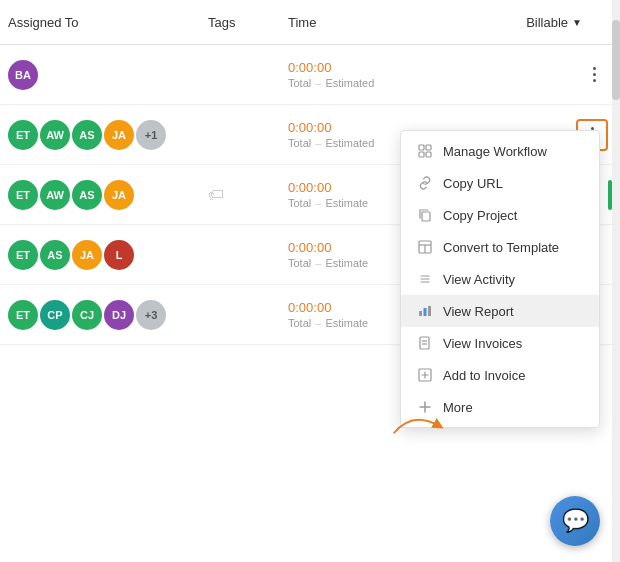 Image resolution: width=620 pixels, height=562 pixels. What do you see at coordinates (500, 407) in the screenshot?
I see `menu-item-more: More` at bounding box center [500, 407].